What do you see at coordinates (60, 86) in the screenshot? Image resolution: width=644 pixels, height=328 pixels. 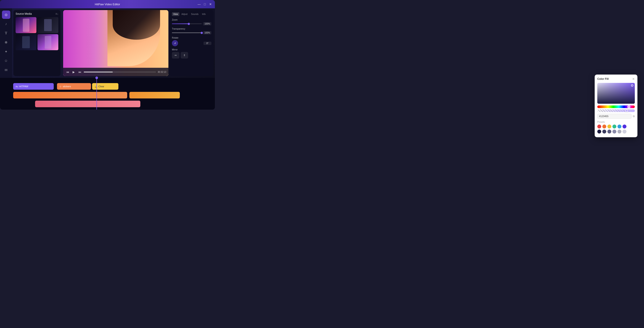 I see `chip-sticker-icon: ☺` at bounding box center [60, 86].